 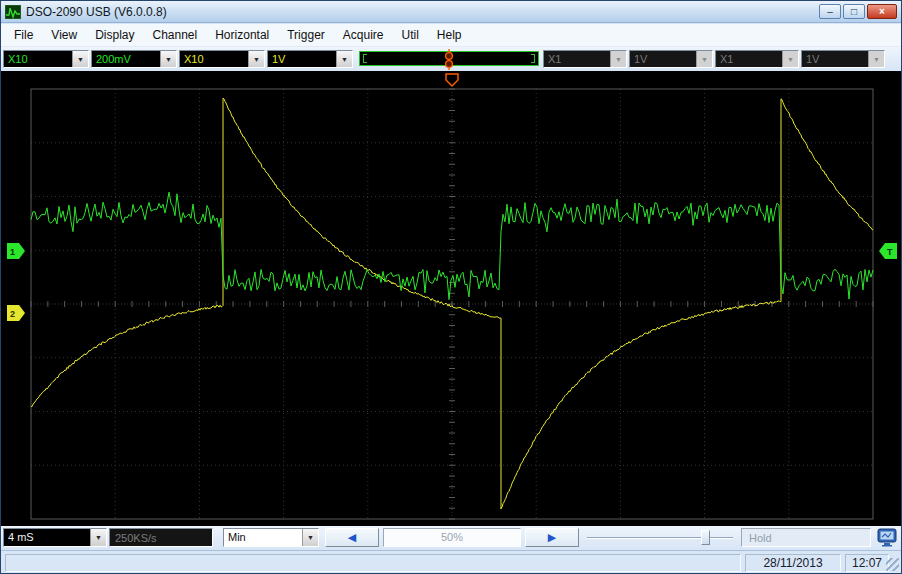 I want to click on menu-item-file: File, so click(x=24, y=35).